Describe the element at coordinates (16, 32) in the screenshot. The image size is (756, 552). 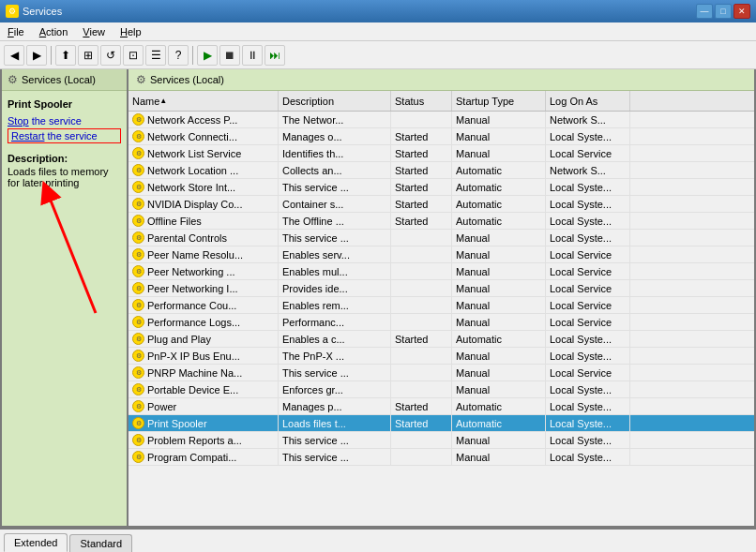
I see `menu-file: File` at that location.